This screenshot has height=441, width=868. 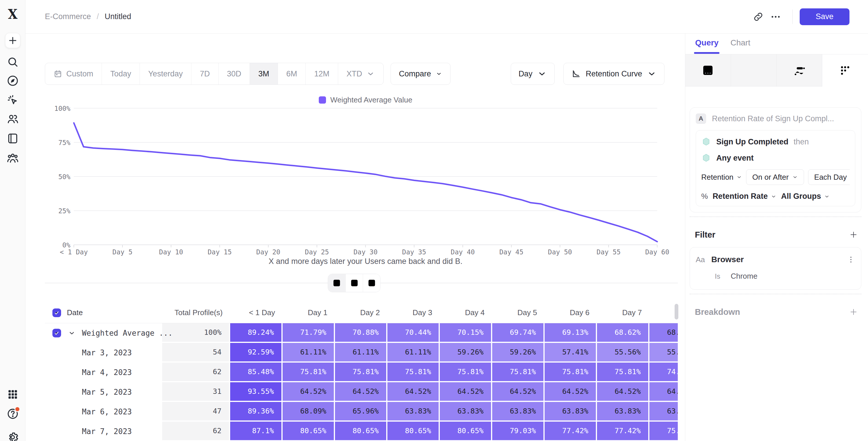 I want to click on help-icon, so click(x=13, y=414).